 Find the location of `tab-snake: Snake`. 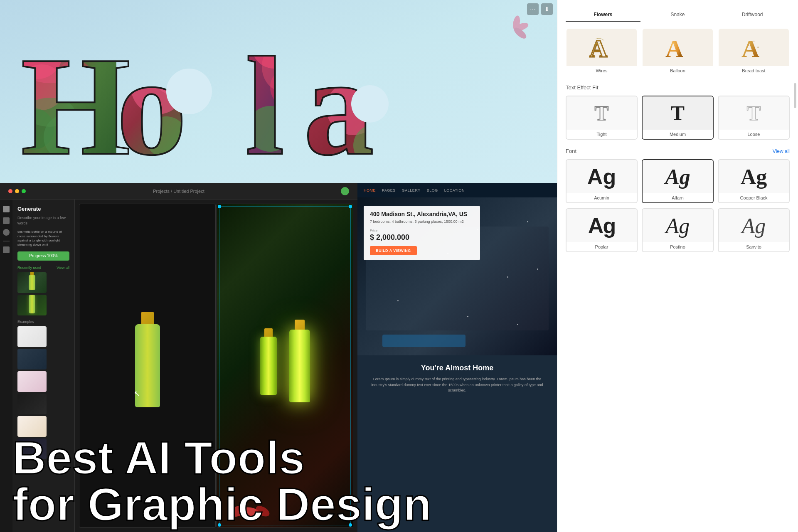

tab-snake: Snake is located at coordinates (678, 15).